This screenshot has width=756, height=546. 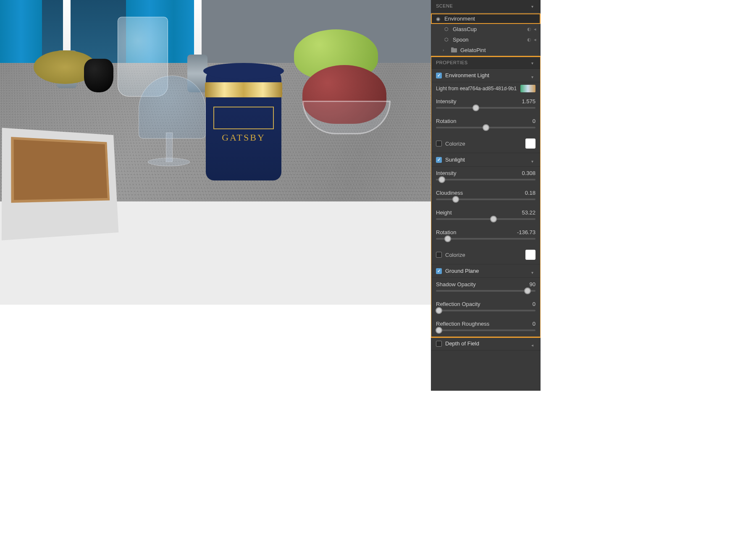 I want to click on section-title: Sunlight, so click(x=455, y=159).